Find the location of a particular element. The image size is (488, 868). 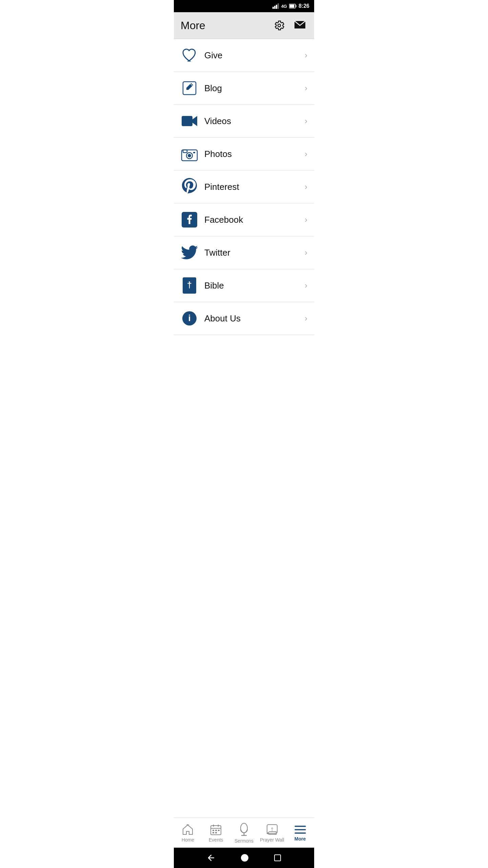

svg-text: i is located at coordinates (189, 318).